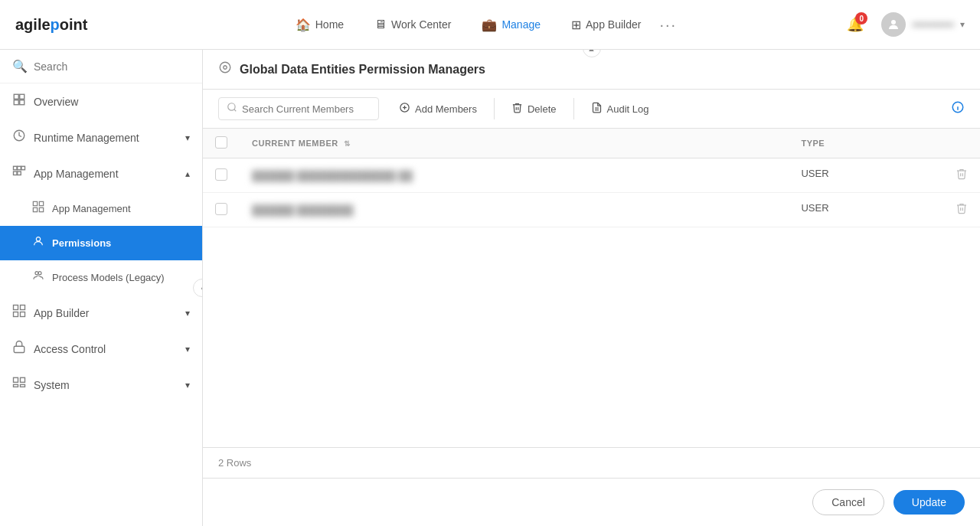 The height and width of the screenshot is (526, 980). What do you see at coordinates (101, 101) in the screenshot?
I see `sidebar-item-overview: Overview` at bounding box center [101, 101].